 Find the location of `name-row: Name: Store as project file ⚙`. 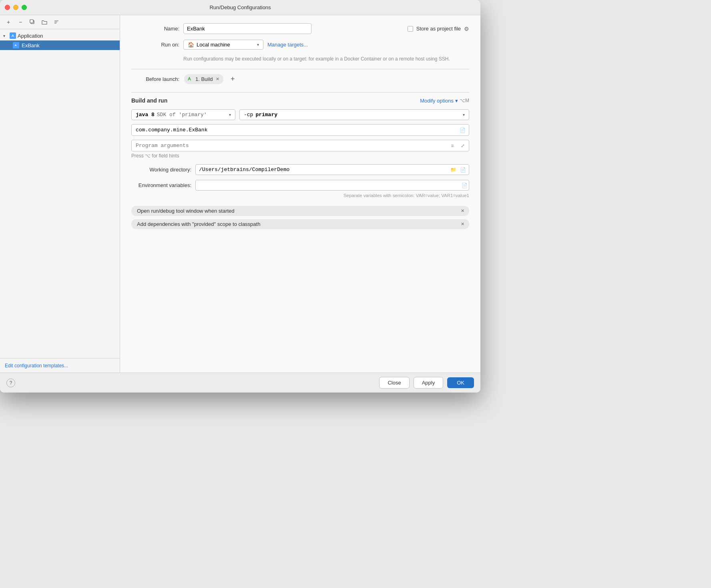

name-row: Name: Store as project file ⚙ is located at coordinates (300, 29).